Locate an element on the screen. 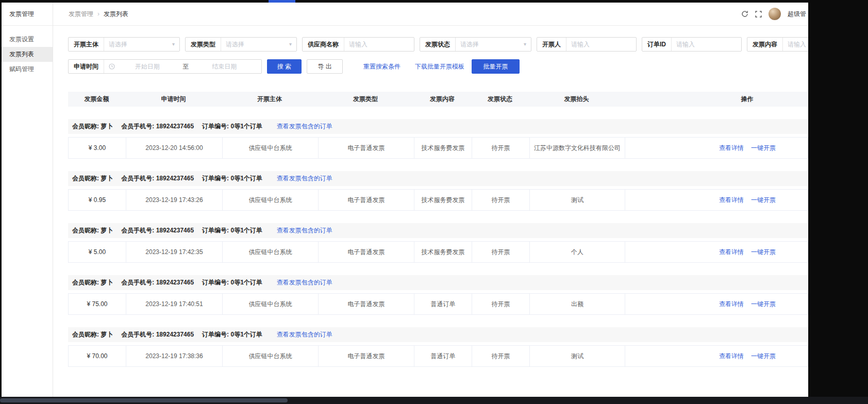 Image resolution: width=868 pixels, height=404 pixels. cell-title: 江苏中源数字文化科技有限公司 is located at coordinates (577, 148).